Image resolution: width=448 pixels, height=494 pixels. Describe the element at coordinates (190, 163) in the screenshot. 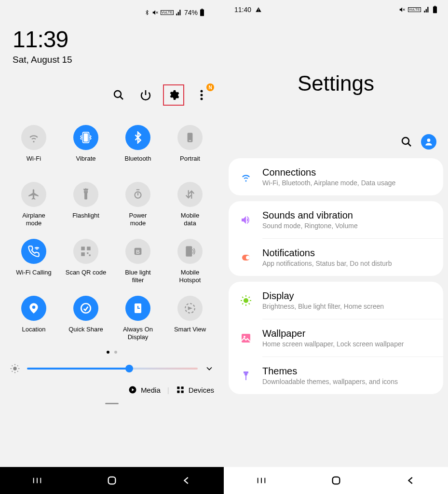

I see `tile-label: Portrait` at that location.